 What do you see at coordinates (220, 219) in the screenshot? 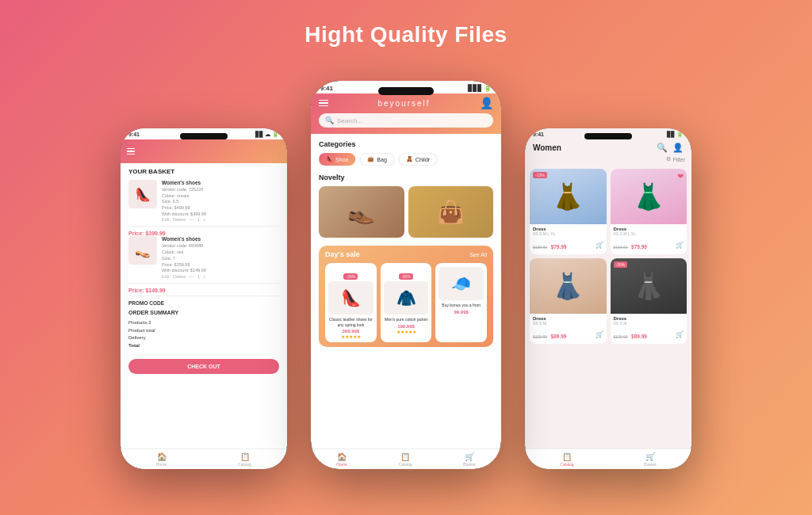
I see `basket-actions-1: Edit Delete — 1 +` at bounding box center [220, 219].